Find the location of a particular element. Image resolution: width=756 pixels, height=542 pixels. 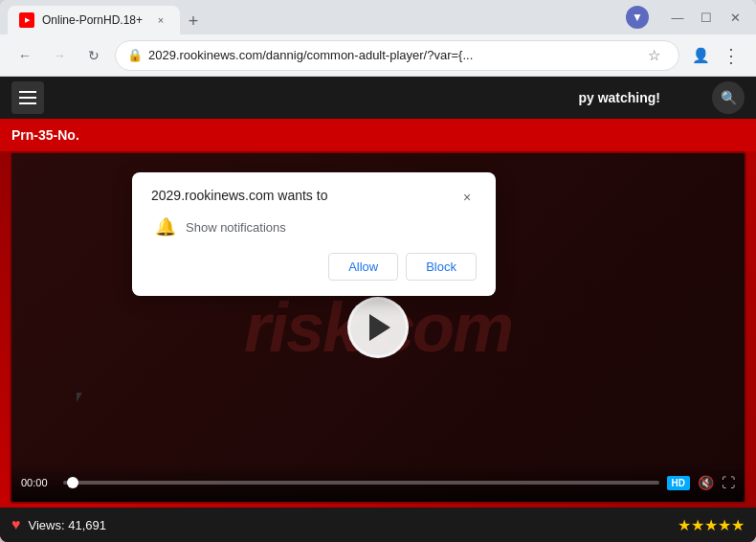

reload-button: ↻ is located at coordinates (94, 56).